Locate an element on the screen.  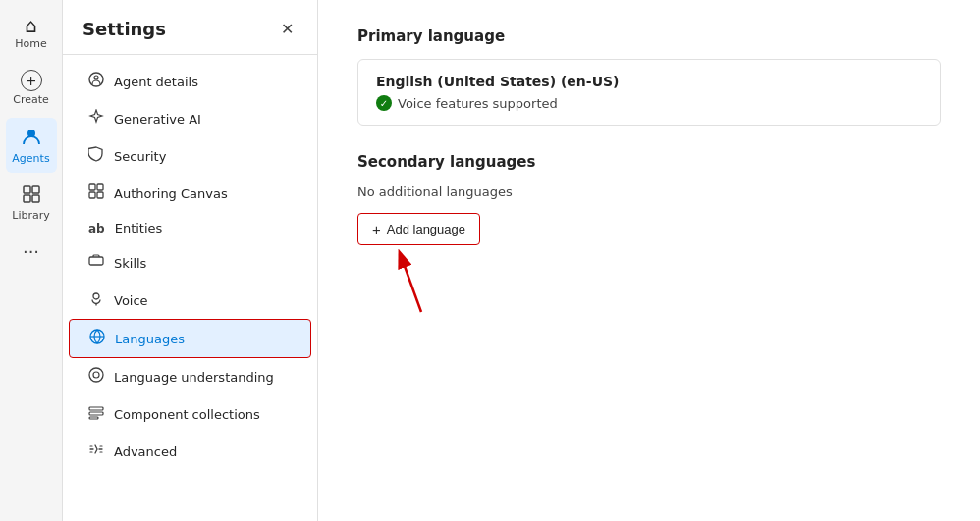
agents-icon is located at coordinates (31, 137).